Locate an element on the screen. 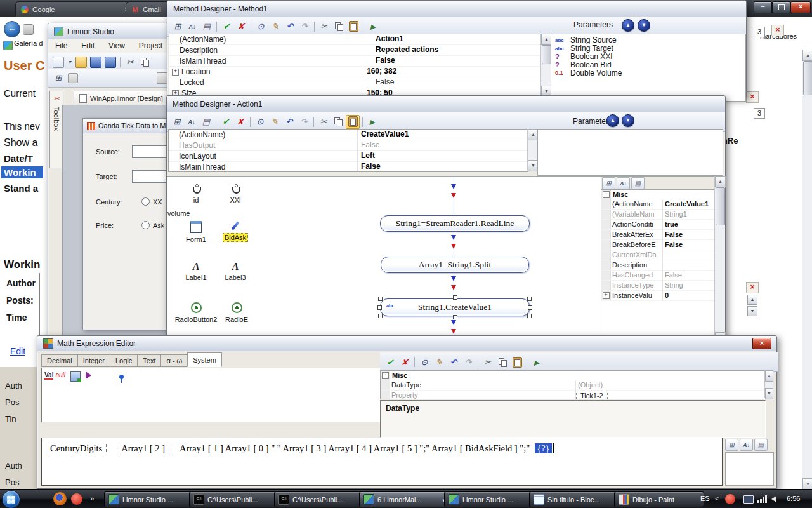  property-row: (ActionName)CreateValue1 is located at coordinates (348, 135).